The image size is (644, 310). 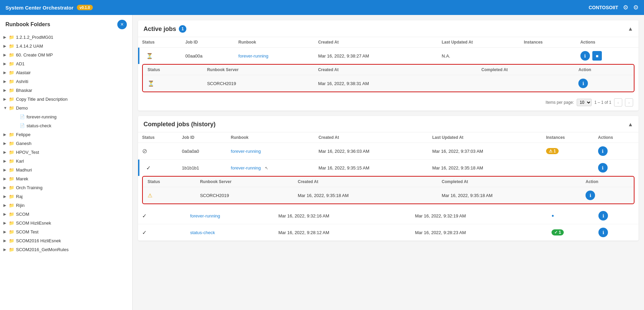 I want to click on last-updated-cell: Mar 16, 2022, 9:35:18 AM, so click(x=485, y=168).